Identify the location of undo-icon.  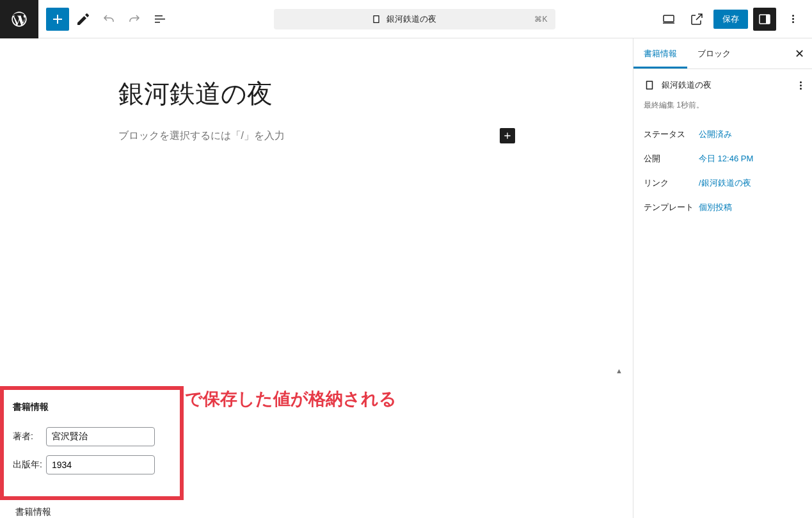
(109, 19).